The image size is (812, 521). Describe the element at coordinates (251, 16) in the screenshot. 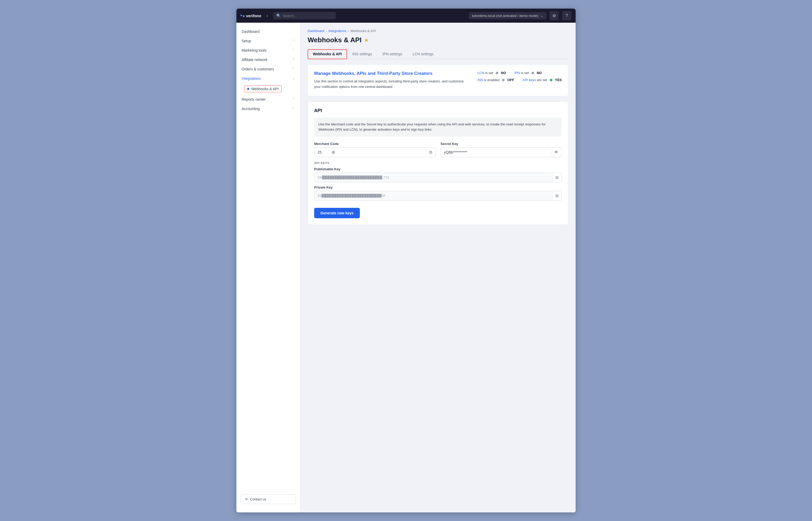

I see `logo: verifone` at that location.